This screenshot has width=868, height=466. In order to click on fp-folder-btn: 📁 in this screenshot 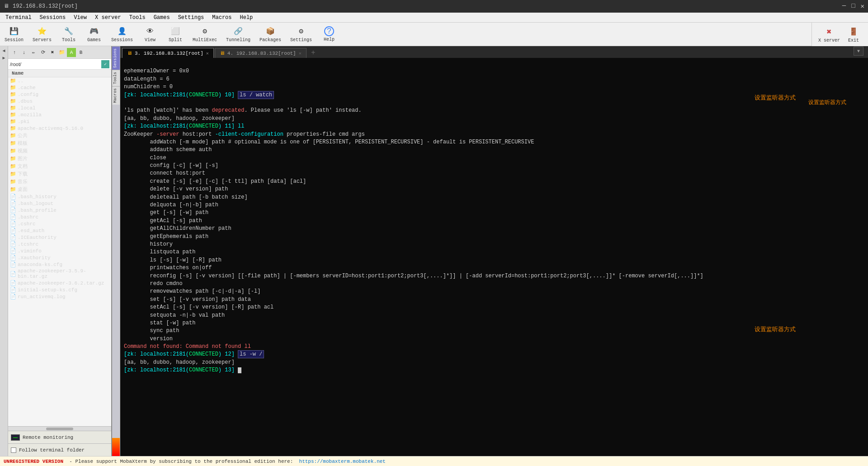, I will do `click(62, 52)`.